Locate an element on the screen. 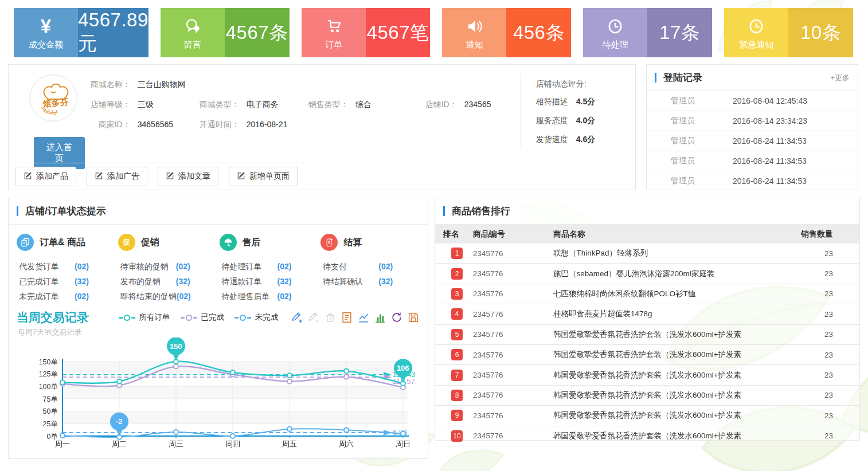  svg-text: 125单 is located at coordinates (48, 374).